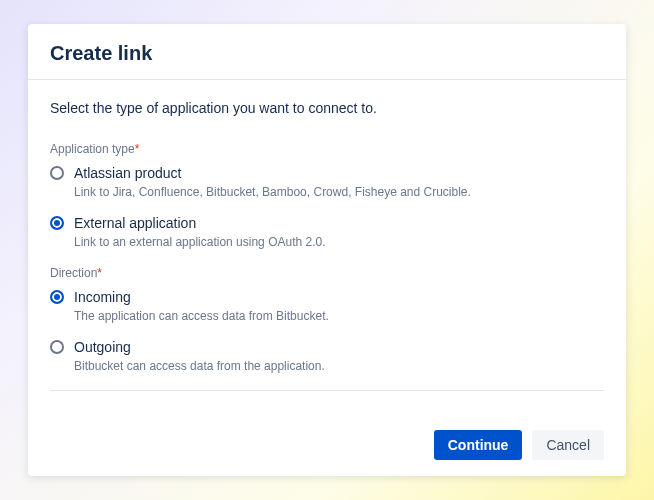  What do you see at coordinates (327, 52) in the screenshot?
I see `dialog-header: Create link` at bounding box center [327, 52].